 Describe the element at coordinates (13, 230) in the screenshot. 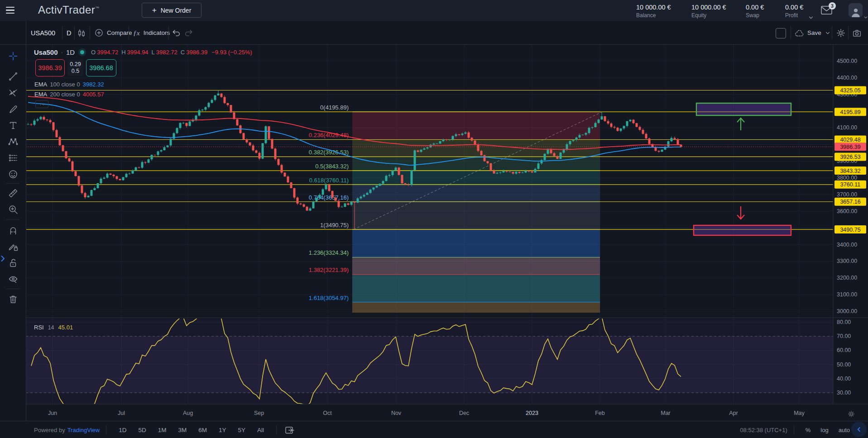

I see `magnet-icon` at that location.